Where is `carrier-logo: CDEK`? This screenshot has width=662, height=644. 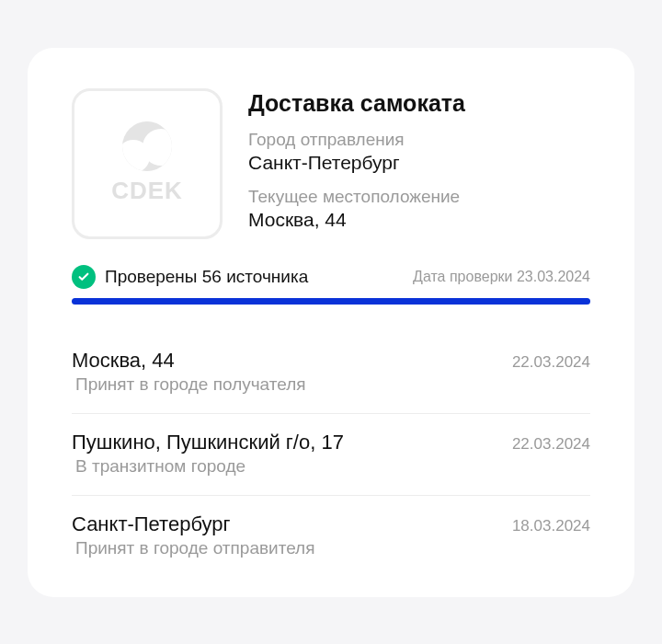
carrier-logo: CDEK is located at coordinates (147, 164).